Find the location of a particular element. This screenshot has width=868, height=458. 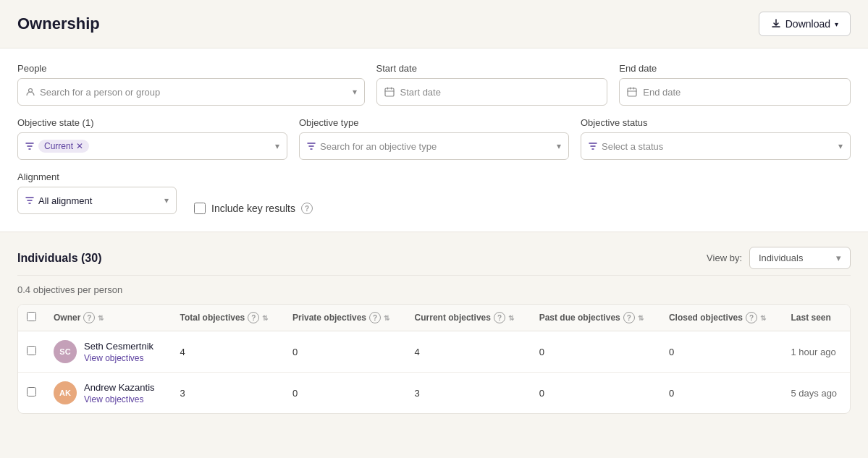

view-by-select: Individuals ▾ is located at coordinates (800, 258).